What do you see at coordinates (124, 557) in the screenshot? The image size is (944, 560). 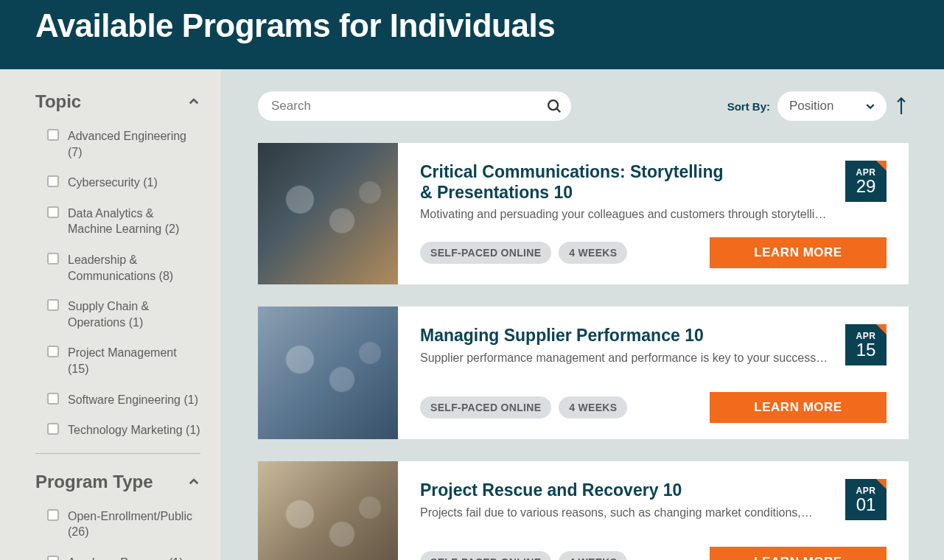 I see `filter-option: Academy Program (1)` at bounding box center [124, 557].